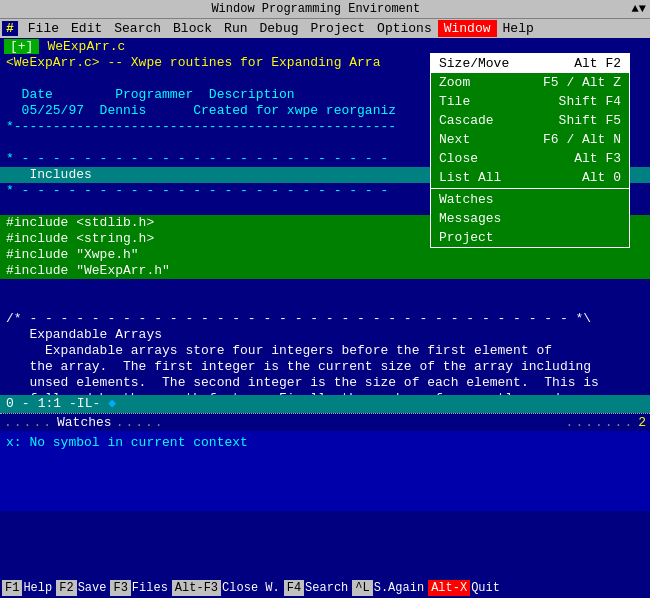 The height and width of the screenshot is (598, 650). Describe the element at coordinates (325, 319) in the screenshot. I see `code-comment-start: /* - - - - - - - - - - - - - - - - - - -…` at that location.